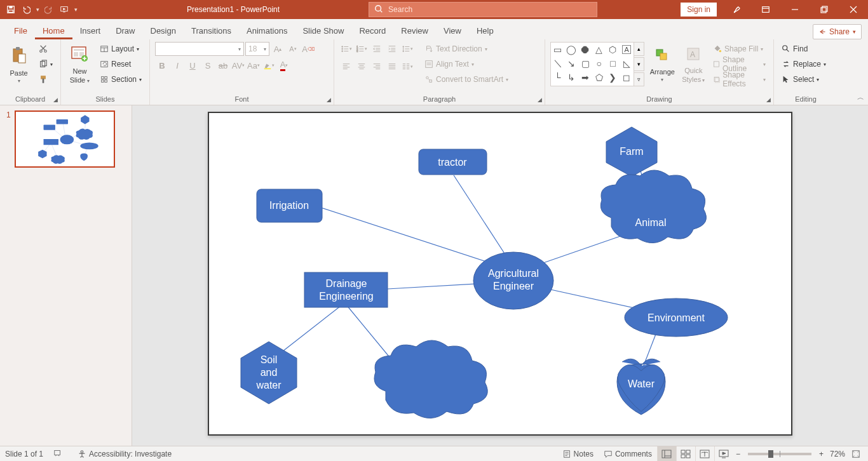  I want to click on accessibility-status: Accessibility: Investigate, so click(125, 454).